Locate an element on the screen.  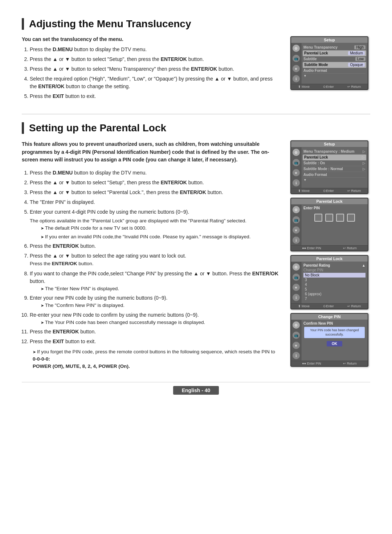
screen-changepin: Change PIN ⚙ 📺 ★ ℹ Confirm New PIN Your … is located at coordinates (330, 340).